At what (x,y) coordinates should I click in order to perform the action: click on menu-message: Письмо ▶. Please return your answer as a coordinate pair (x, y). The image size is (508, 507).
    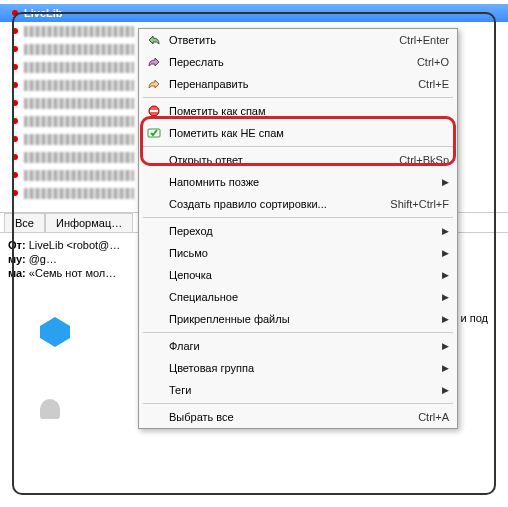
    Looking at the image, I should click on (298, 253).